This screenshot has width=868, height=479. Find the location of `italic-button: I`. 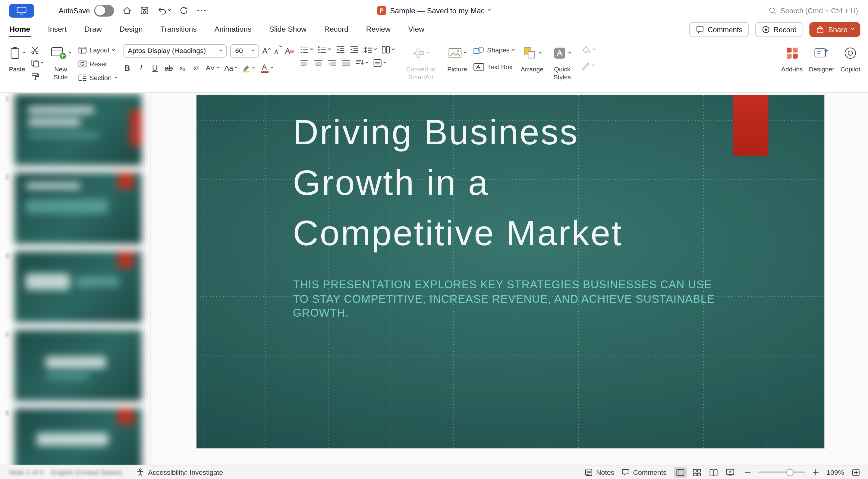

italic-button: I is located at coordinates (141, 68).